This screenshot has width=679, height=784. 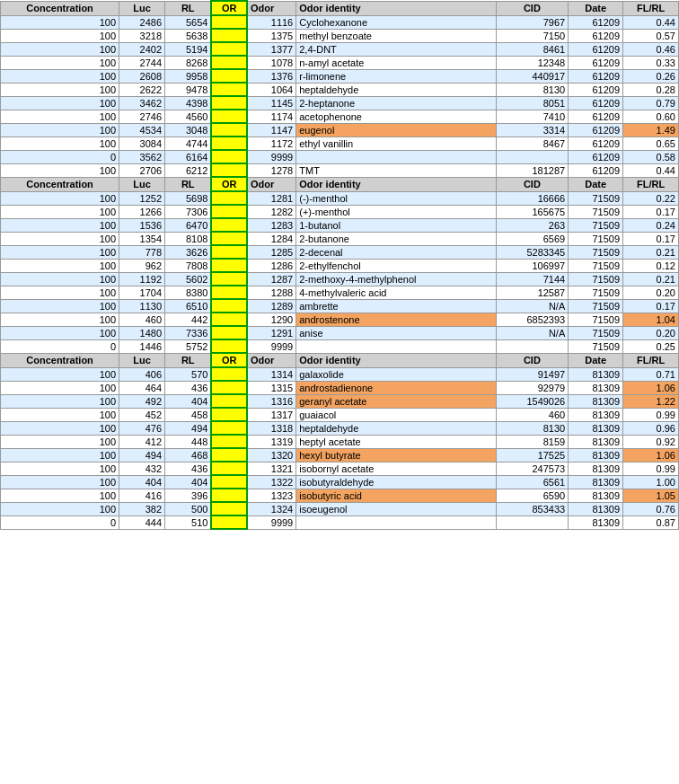 What do you see at coordinates (651, 332) in the screenshot?
I see `cell-flrl: 0.20` at bounding box center [651, 332].